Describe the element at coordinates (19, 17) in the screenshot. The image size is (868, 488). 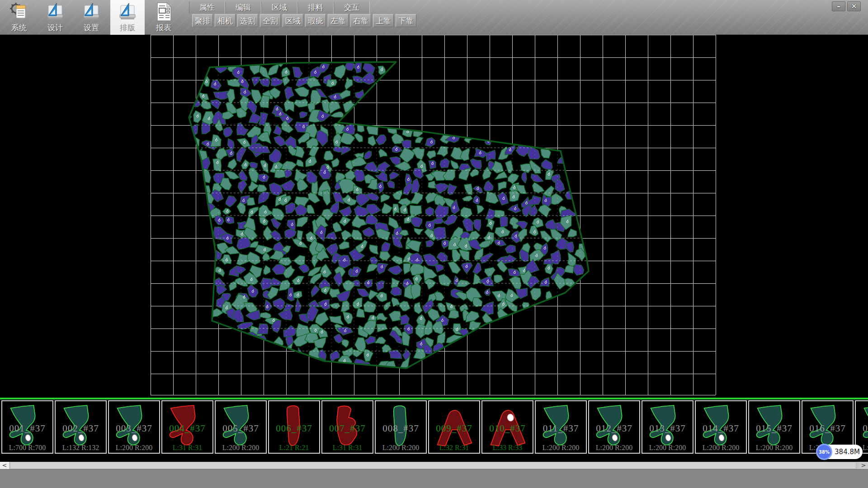
I see `big-button-系统: 系统` at that location.